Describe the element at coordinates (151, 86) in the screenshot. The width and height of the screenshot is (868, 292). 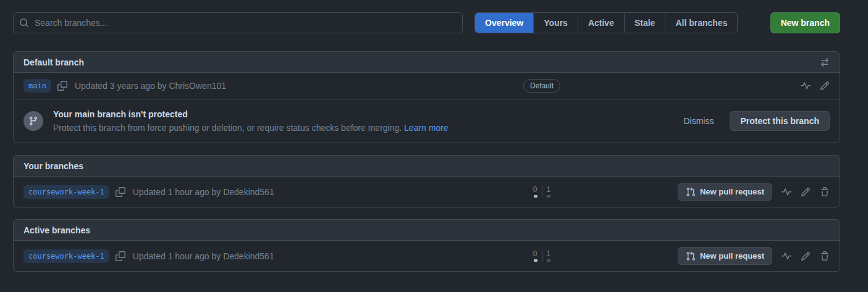
I see `branch-updated-text: Updated 3 years ago by ChrisOwen101` at that location.